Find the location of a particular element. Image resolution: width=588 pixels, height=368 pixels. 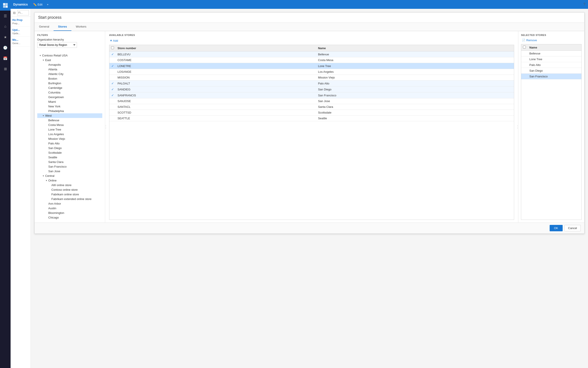

table-row: Palo Alto is located at coordinates (551, 65).